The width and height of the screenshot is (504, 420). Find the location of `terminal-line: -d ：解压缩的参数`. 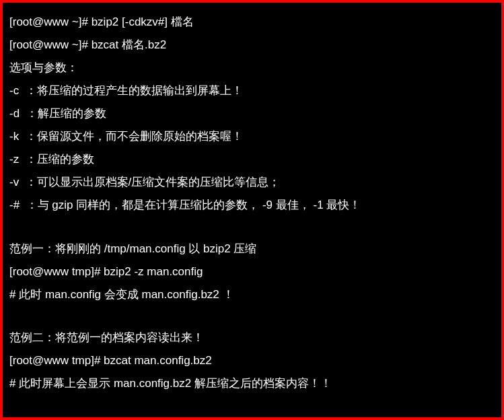

terminal-line: -d ：解压缩的参数 is located at coordinates (252, 114).